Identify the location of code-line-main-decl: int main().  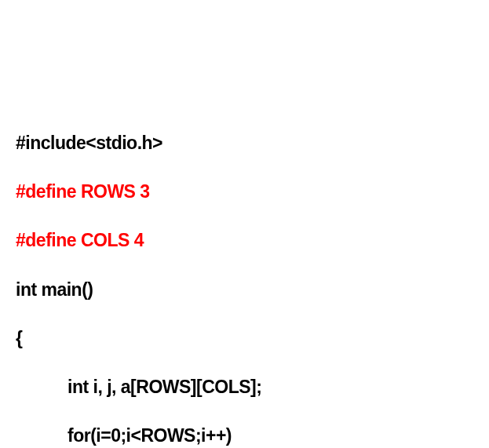
(245, 290).